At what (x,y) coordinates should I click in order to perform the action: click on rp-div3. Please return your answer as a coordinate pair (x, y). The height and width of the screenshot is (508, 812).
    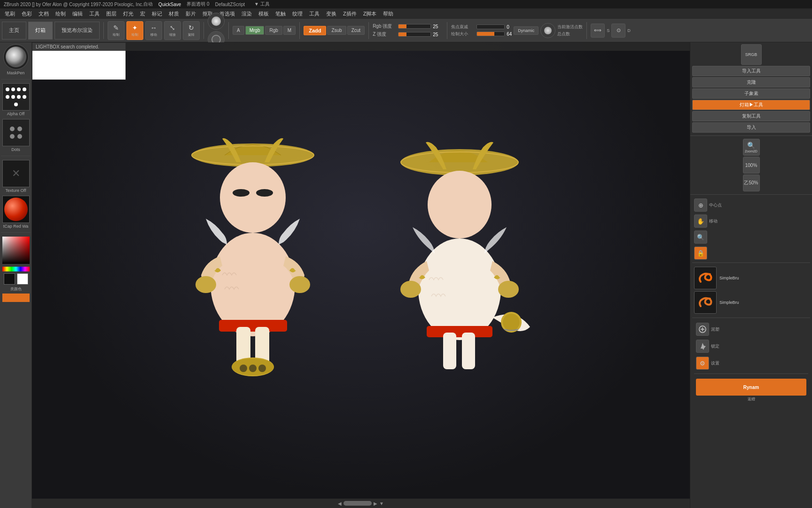
    Looking at the image, I should click on (751, 262).